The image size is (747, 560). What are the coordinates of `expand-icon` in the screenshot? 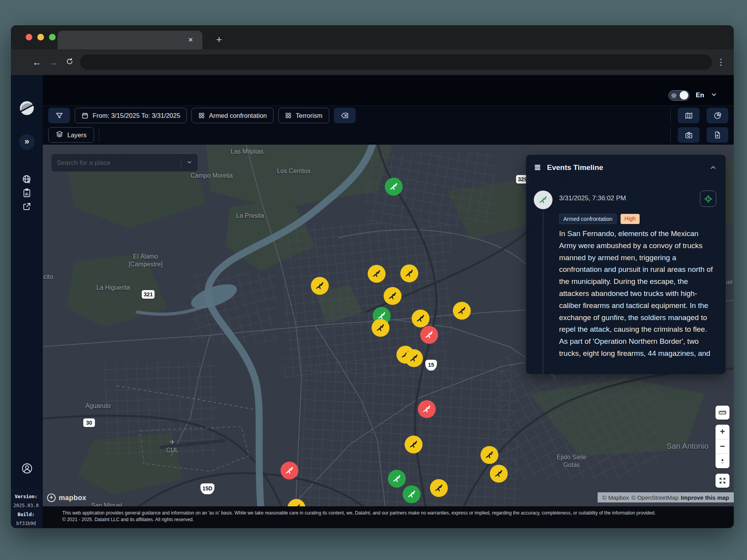 It's located at (722, 481).